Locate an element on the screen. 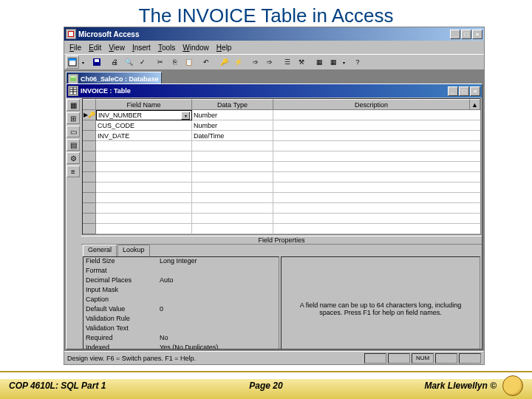  data-type-header: Data Type is located at coordinates (233, 104).